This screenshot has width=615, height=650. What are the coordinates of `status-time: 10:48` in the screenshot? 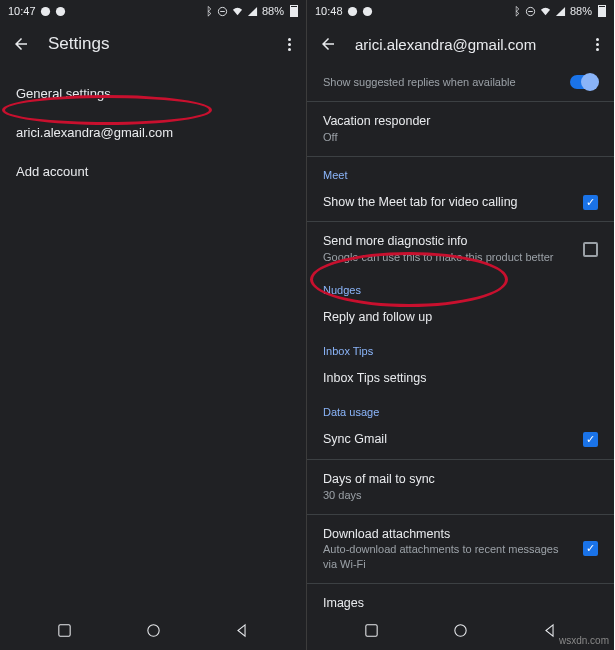 It's located at (329, 11).